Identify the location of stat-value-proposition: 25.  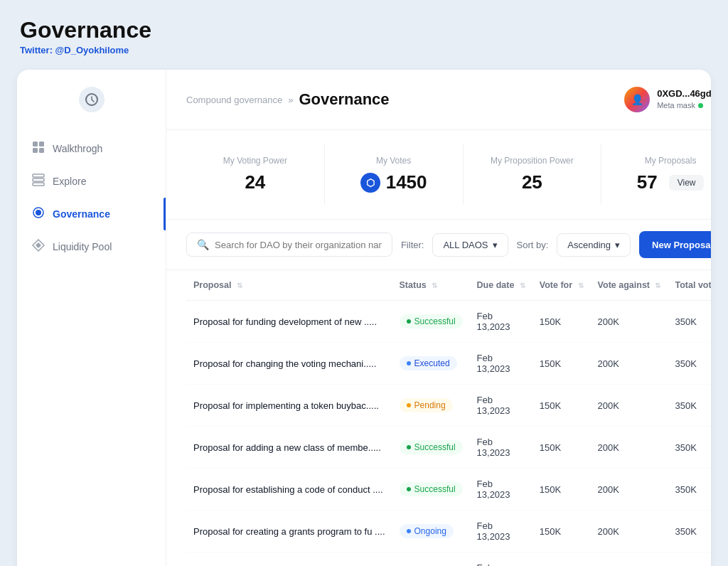
(532, 182).